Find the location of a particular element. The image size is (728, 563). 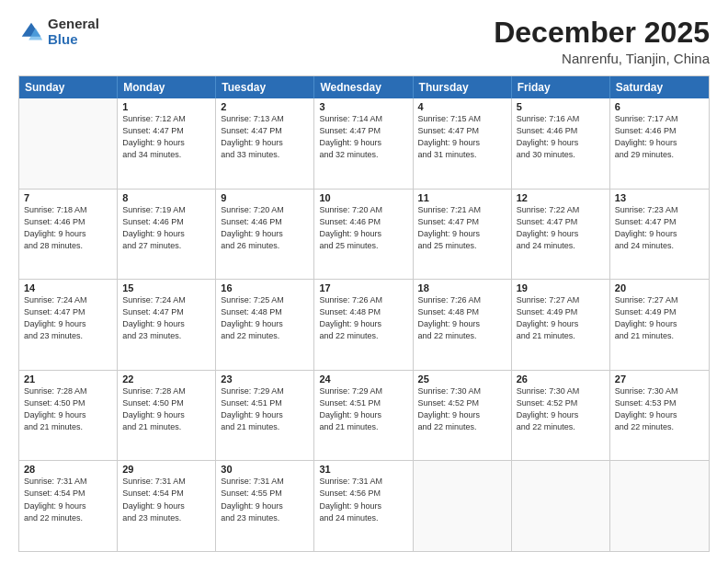

day-number: 1 is located at coordinates (166, 107).